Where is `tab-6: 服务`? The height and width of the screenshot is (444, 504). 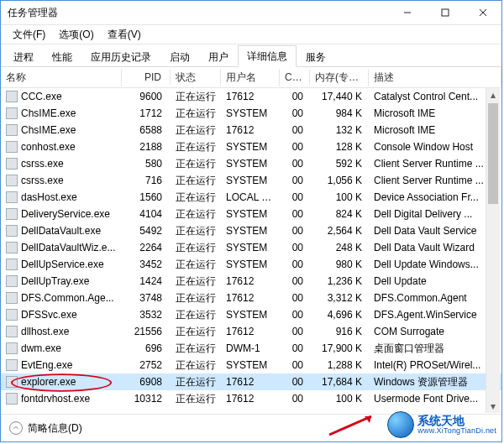 tab-6: 服务 is located at coordinates (316, 57).